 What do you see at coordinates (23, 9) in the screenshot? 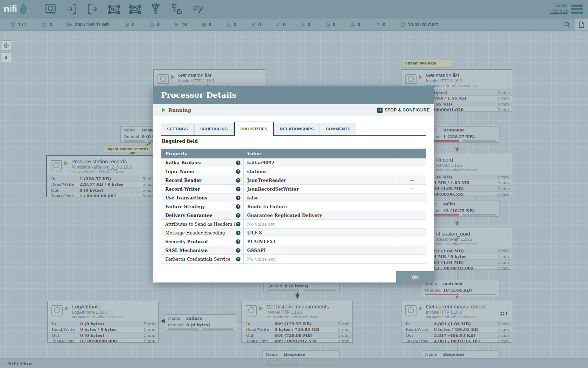
I see `nifi-droplet-icon` at bounding box center [23, 9].